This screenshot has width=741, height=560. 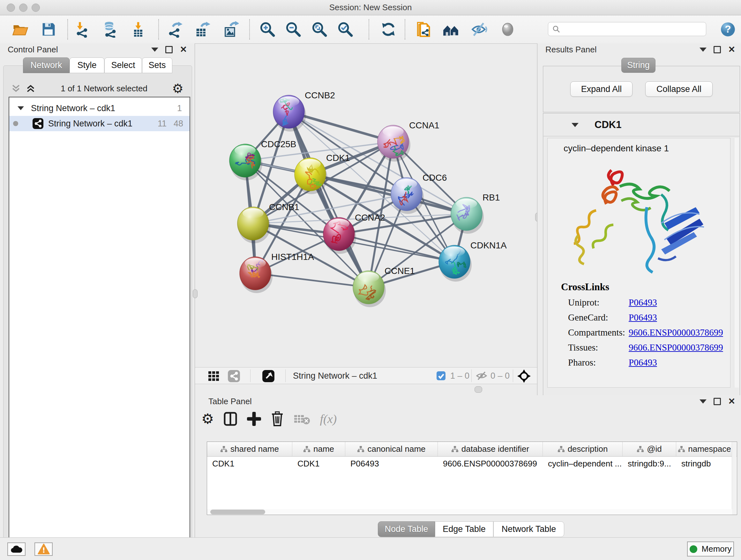 I want to click on database-import-icon, so click(x=110, y=29).